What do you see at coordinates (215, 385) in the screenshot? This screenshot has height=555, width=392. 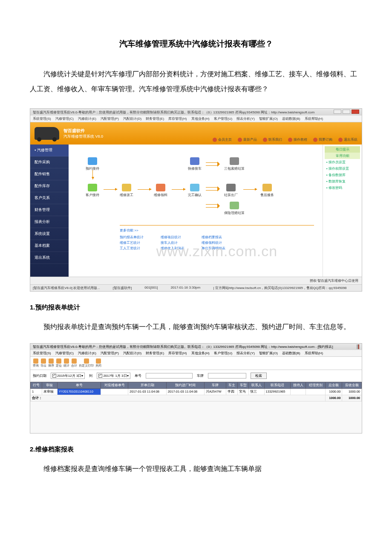 I see `th: 车牌` at bounding box center [215, 385].